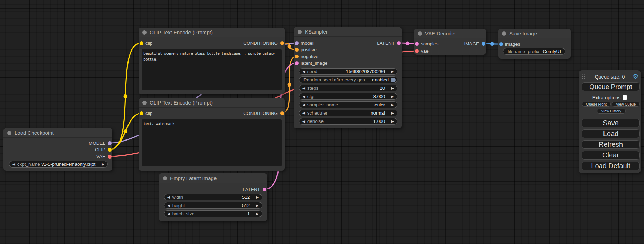 The height and width of the screenshot is (244, 644). Describe the element at coordinates (348, 32) in the screenshot. I see `node-title-bar: KSampler` at that location.